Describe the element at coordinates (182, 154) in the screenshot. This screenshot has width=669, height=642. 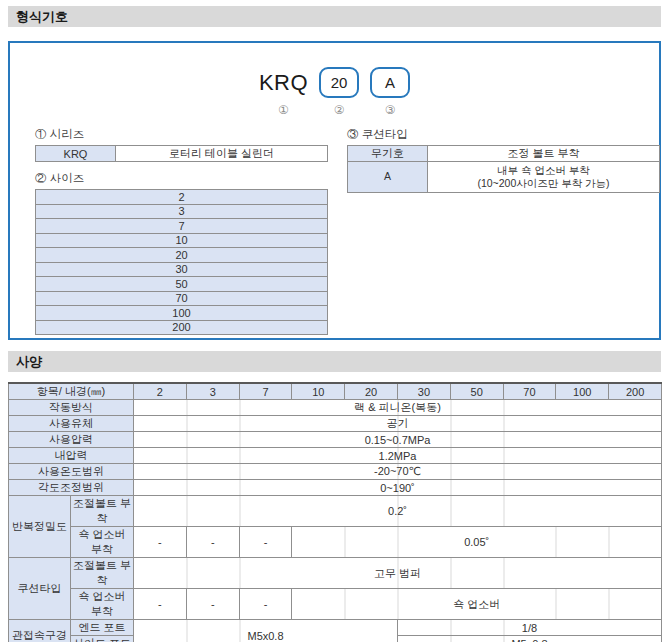
I see `table-row: KRQ 로터리 테이블 실린더` at that location.